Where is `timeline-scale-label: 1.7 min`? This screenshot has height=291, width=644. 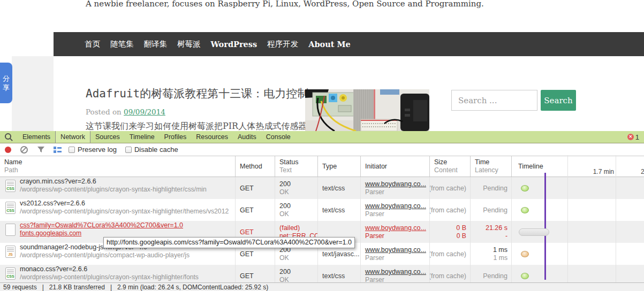
timeline-scale-label: 1.7 min is located at coordinates (604, 172).